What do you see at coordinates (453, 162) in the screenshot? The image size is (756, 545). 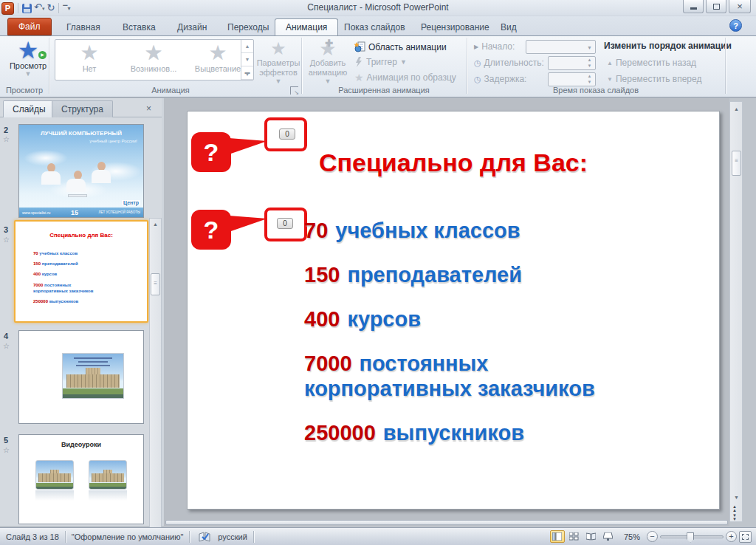 I see `slide-title: Специально для Вас:` at bounding box center [453, 162].